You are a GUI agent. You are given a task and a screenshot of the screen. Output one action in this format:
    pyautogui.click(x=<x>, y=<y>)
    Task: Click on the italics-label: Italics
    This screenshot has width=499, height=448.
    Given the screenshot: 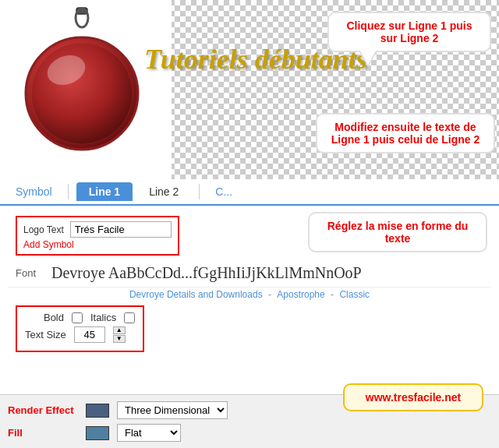 What is the action you would take?
    pyautogui.click(x=103, y=318)
    